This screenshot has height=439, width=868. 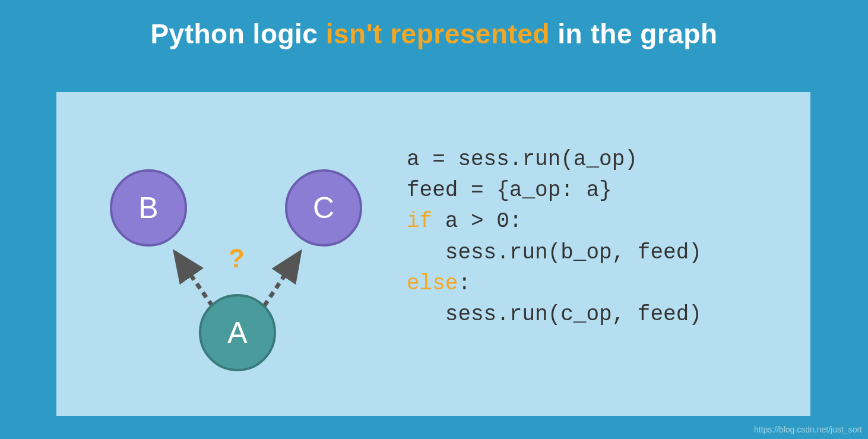 What do you see at coordinates (432, 284) in the screenshot?
I see `code-keyword-else: else` at bounding box center [432, 284].